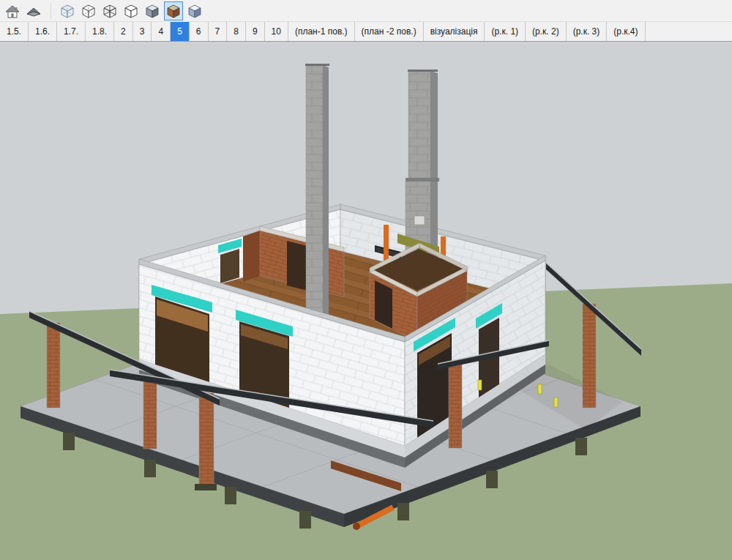 The height and width of the screenshot is (560, 732). What do you see at coordinates (42, 31) in the screenshot?
I see `scene-tab-label: 1.6.` at bounding box center [42, 31].